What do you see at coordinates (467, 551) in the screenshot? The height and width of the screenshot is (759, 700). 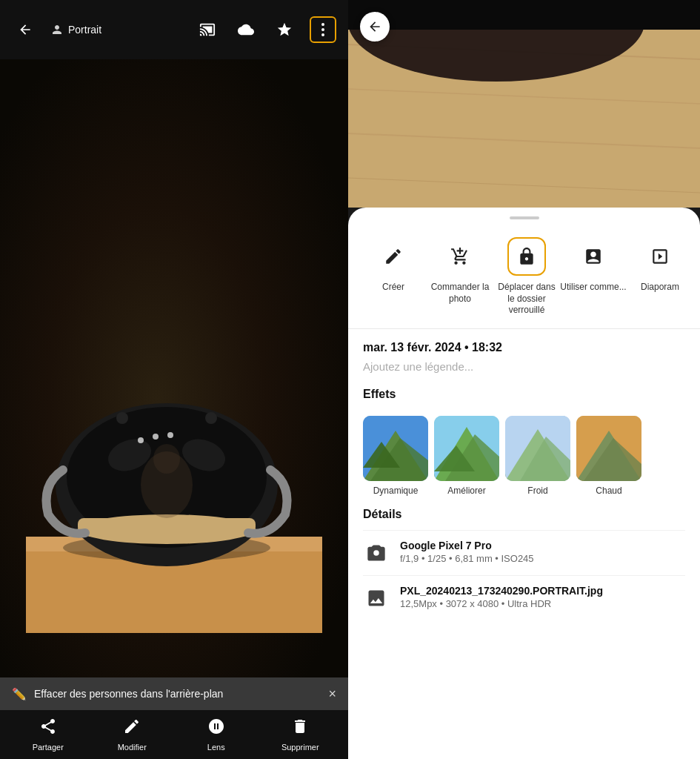 I see `camera-detail-text: Google Pixel 7 Pro f/1,9 • 1/25 • 6,81 m…` at bounding box center [467, 551].